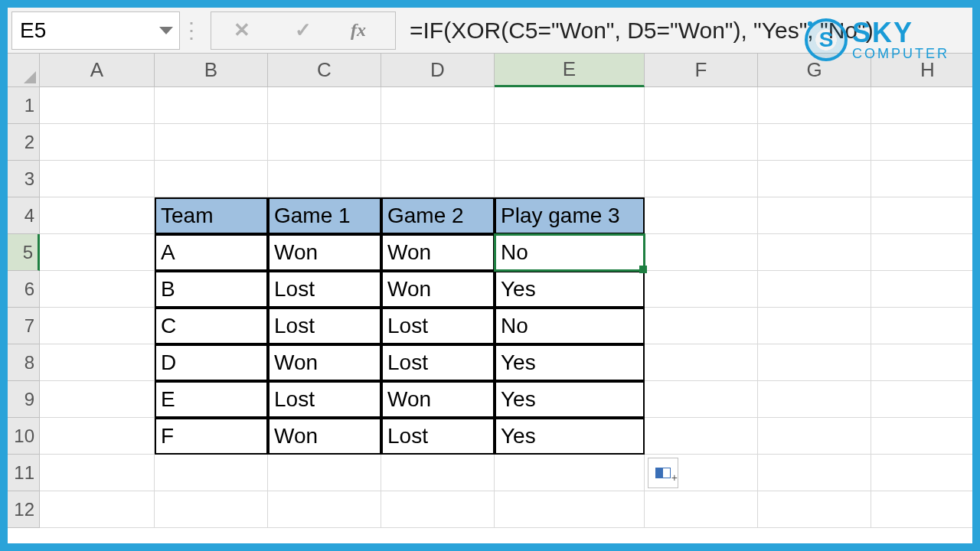  What do you see at coordinates (24, 510) in the screenshot?
I see `row-header: 12` at bounding box center [24, 510].